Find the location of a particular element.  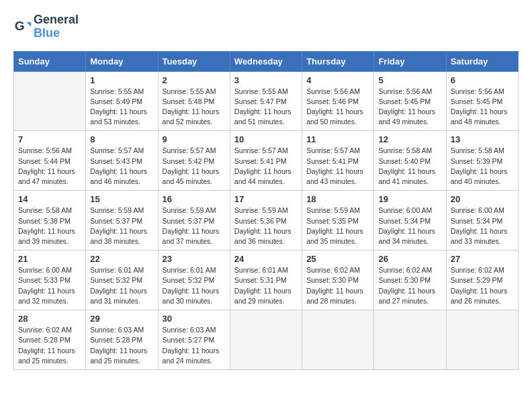

day-number: 7 is located at coordinates (50, 140).